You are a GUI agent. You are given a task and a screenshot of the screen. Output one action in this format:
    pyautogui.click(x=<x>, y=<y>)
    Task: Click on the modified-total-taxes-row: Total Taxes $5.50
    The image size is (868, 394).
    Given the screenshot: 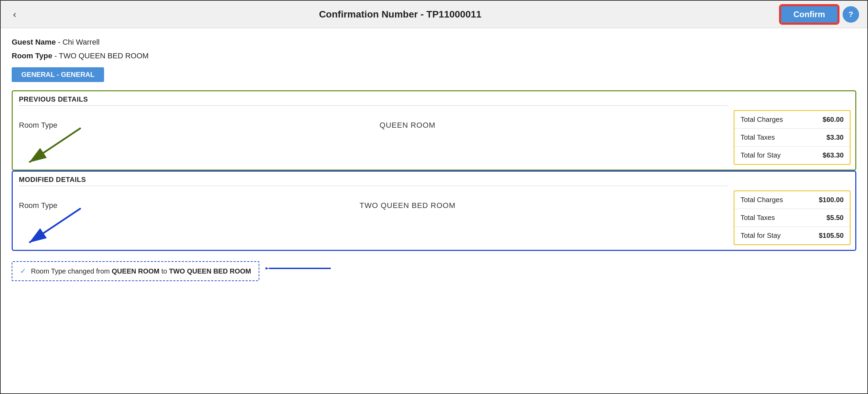 What is the action you would take?
    pyautogui.click(x=792, y=218)
    